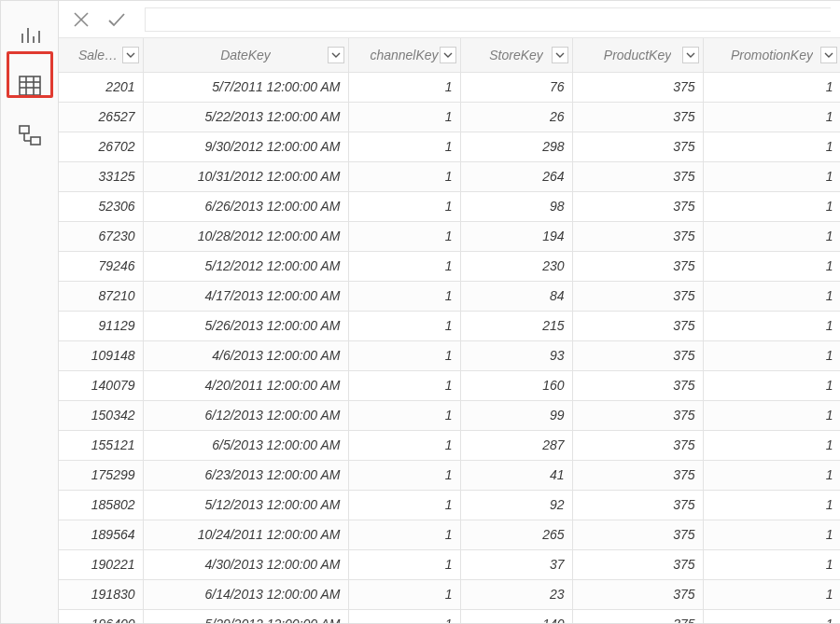 This screenshot has height=624, width=840. Describe the element at coordinates (101, 355) in the screenshot. I see `cell-saleskey: 109148` at that location.